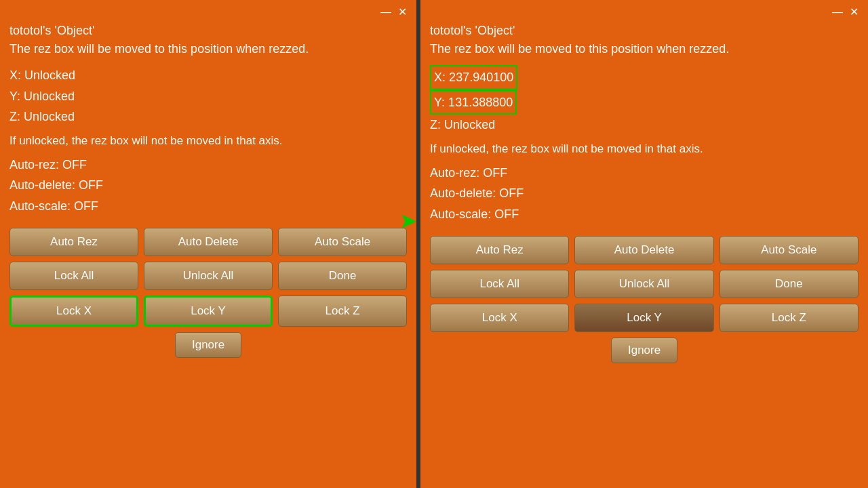  What do you see at coordinates (499, 318) in the screenshot?
I see `right-lock-x-button: Lock X` at bounding box center [499, 318].